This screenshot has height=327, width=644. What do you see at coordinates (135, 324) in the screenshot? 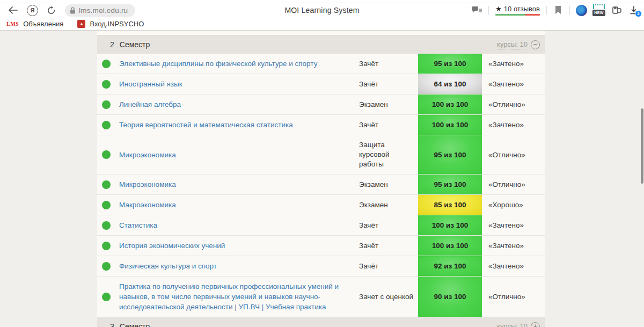
I see `semester-title: Семестр` at bounding box center [135, 324].